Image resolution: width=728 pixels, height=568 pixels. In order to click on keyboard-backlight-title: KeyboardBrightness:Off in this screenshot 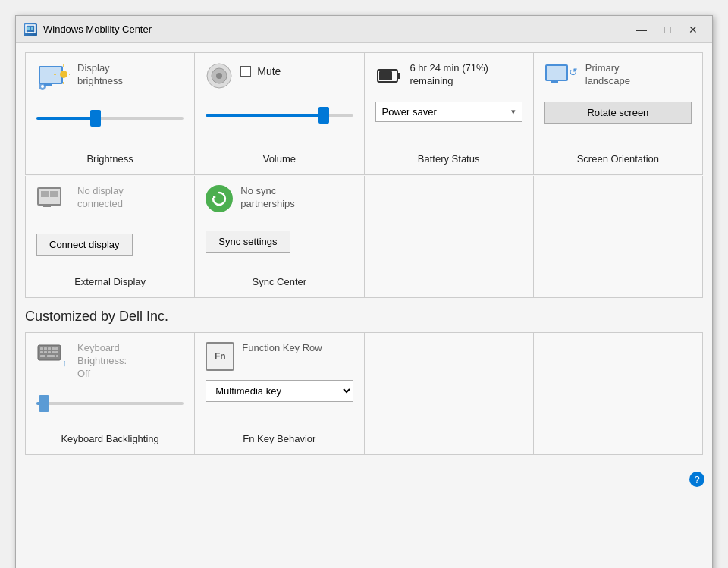, I will do `click(102, 361)`.